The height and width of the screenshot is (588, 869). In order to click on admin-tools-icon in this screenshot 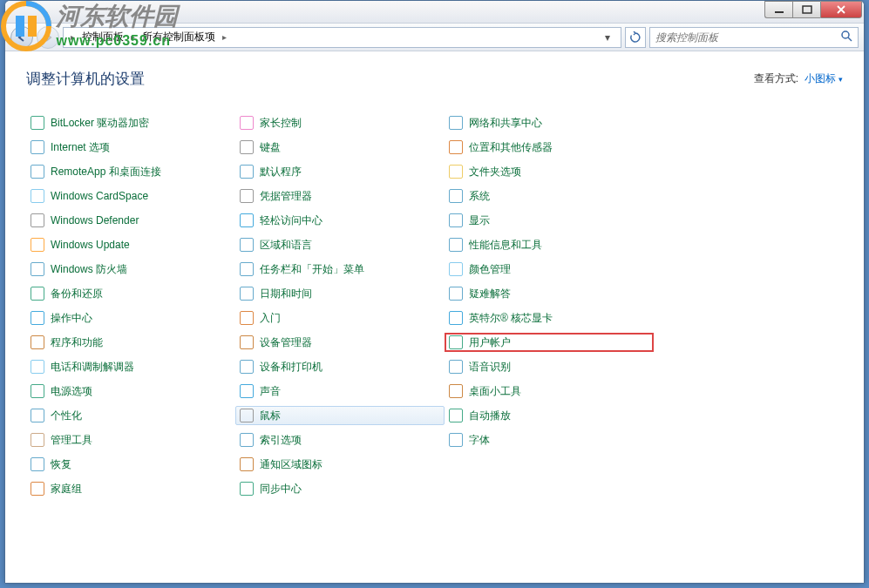, I will do `click(37, 440)`.